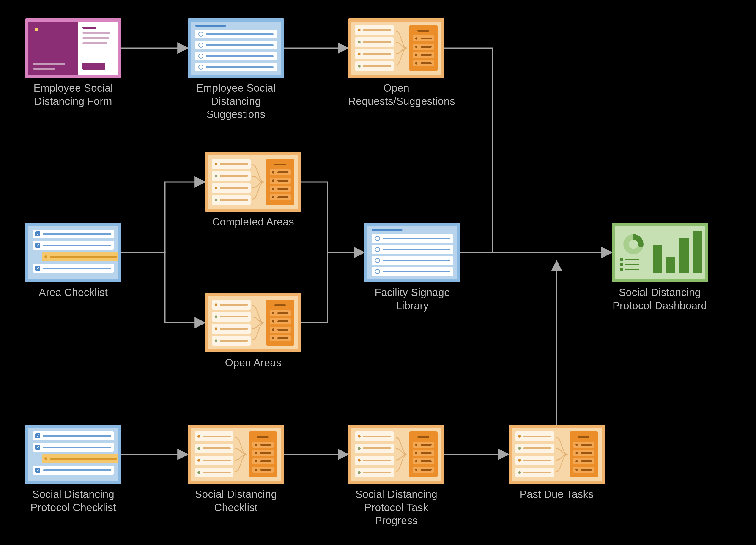  What do you see at coordinates (660, 268) in the screenshot?
I see `node-dashboard: Social Distancing Protocol Dashboard` at bounding box center [660, 268].